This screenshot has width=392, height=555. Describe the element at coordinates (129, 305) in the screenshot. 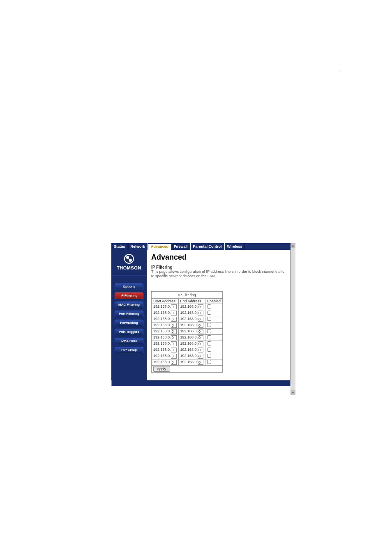

I see `sidebar-item-mac-filtering: MAC Filtering` at that location.